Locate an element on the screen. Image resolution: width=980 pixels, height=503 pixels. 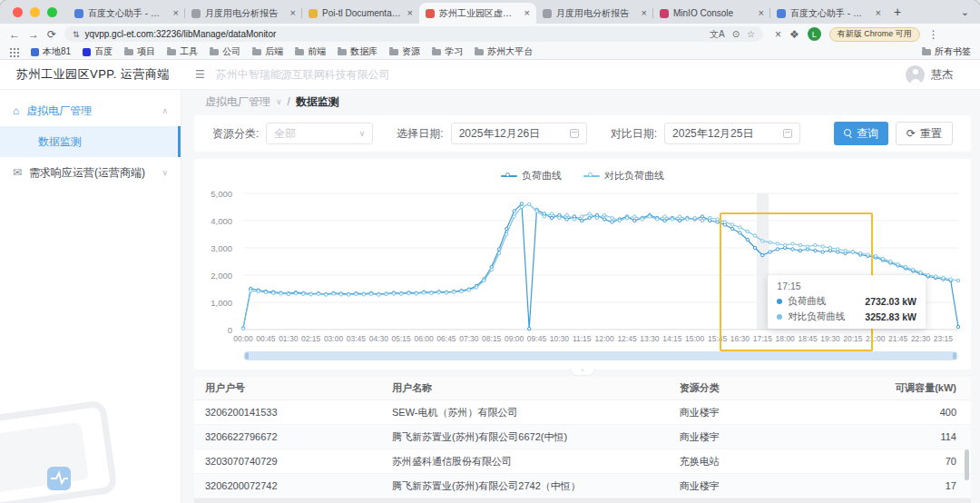
browser-toolbar: ← → ⟳ ⇅ yqvpp.gcl-et.com:32236/libManage… is located at coordinates (490, 35).